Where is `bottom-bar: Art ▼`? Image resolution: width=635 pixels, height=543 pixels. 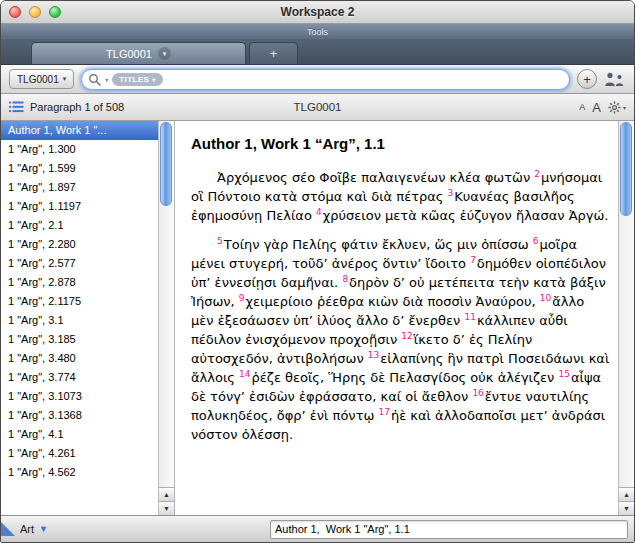 bottom-bar: Art ▼ is located at coordinates (318, 528).